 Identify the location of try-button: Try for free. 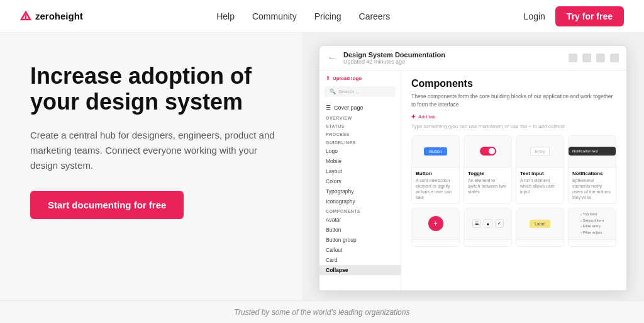
(590, 16).